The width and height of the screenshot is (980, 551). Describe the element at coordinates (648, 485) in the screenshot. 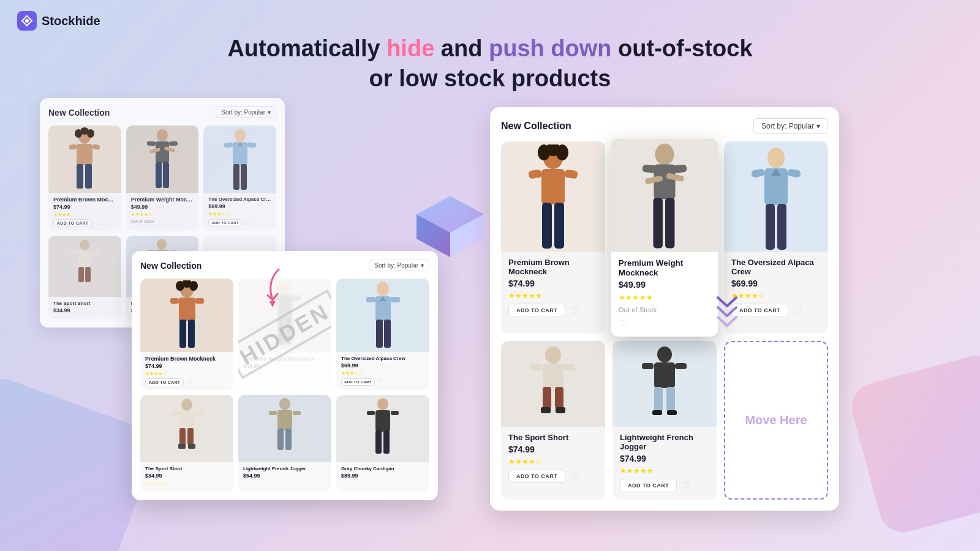

I see `add-to-cart-r5: ADD TO CART` at that location.